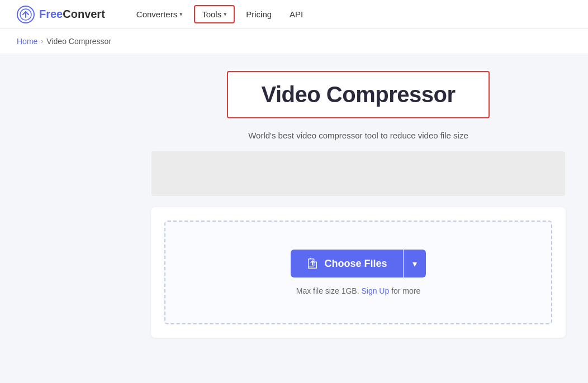 The image size is (588, 383). I want to click on nav-api: API, so click(296, 15).